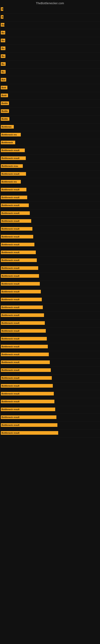 This screenshot has width=100, height=644. Describe the element at coordinates (50, 96) in the screenshot. I see `bar-row-12: Bottl` at that location.